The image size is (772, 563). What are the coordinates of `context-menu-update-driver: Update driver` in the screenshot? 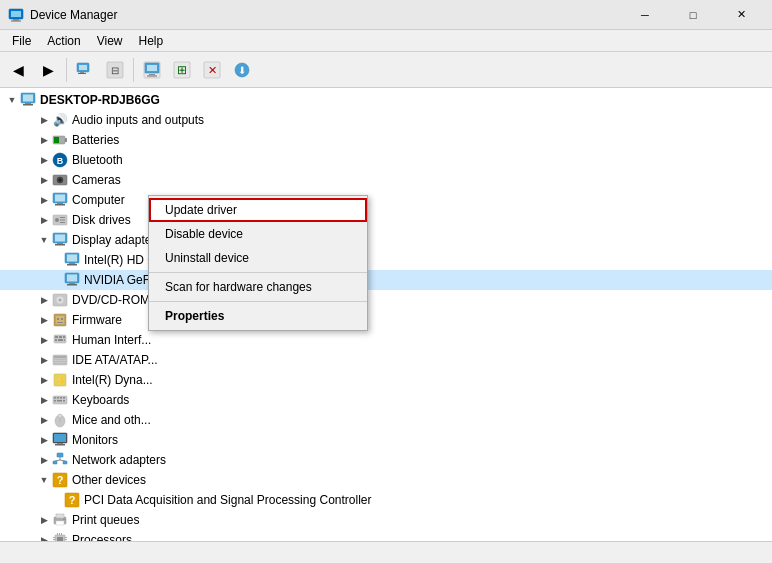 It's located at (258, 210).